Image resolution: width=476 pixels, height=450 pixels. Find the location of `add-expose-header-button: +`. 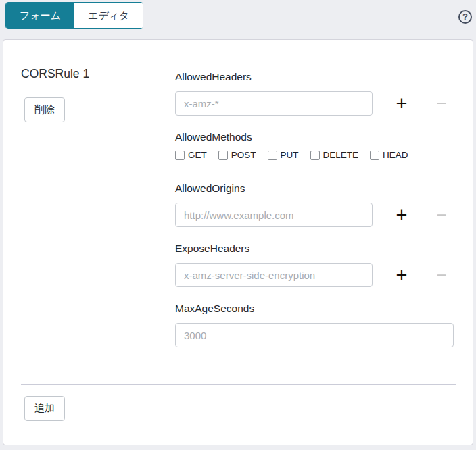

add-expose-header-button: + is located at coordinates (402, 275).